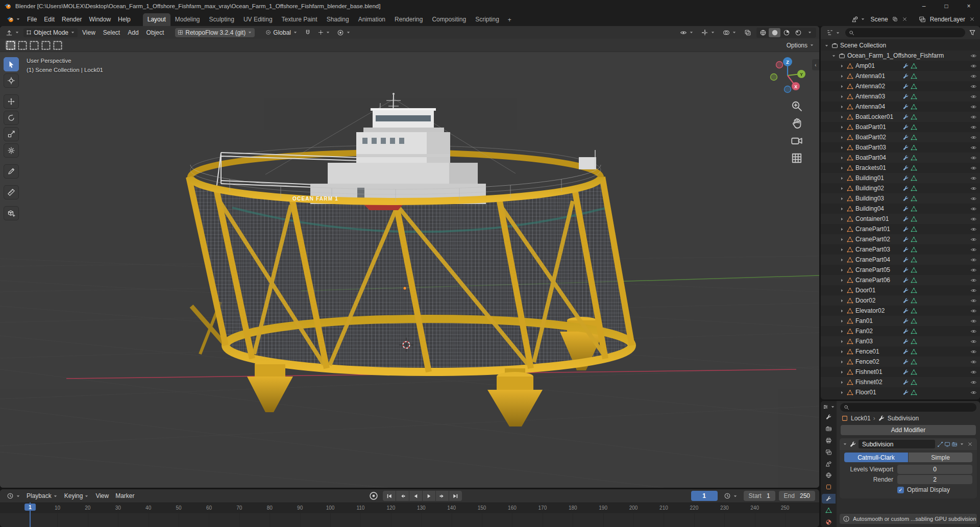 The height and width of the screenshot is (527, 980). Describe the element at coordinates (924, 6) in the screenshot. I see `window-minimize-button: –` at that location.